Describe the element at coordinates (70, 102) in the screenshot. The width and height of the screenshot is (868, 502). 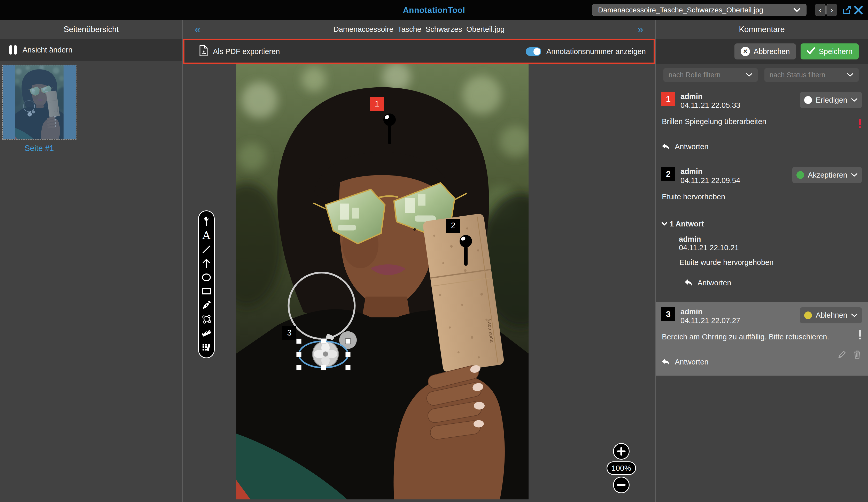
I see `thumbnail-letterbox-right` at that location.